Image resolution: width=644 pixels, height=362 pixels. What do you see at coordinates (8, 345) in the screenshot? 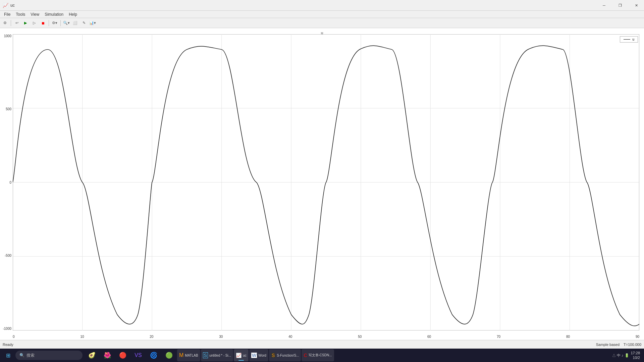
I see `status-ready: Ready` at bounding box center [8, 345].